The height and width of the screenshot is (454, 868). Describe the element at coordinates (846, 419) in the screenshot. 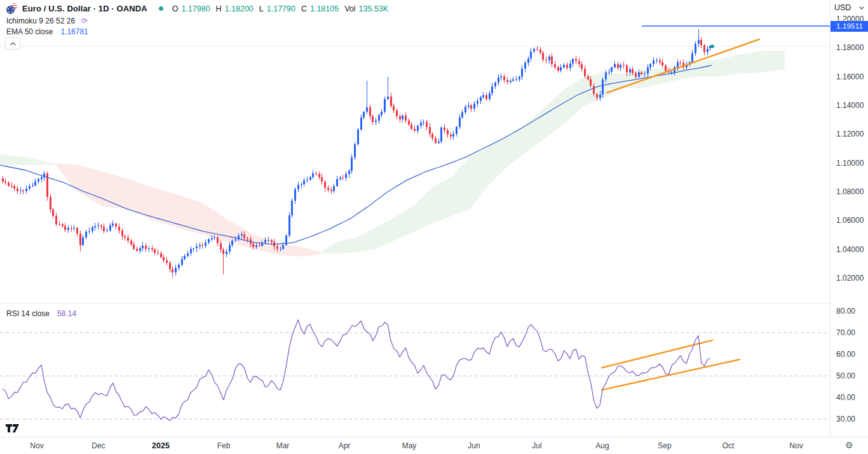

I see `rsi-axis-label: 30.00` at that location.